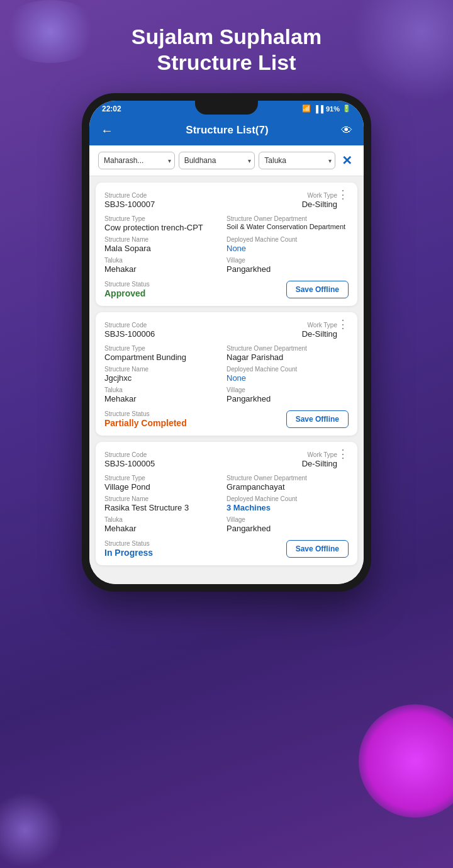 This screenshot has height=868, width=453. I want to click on card2-code-field: Structure Code SBJS-100006, so click(162, 330).